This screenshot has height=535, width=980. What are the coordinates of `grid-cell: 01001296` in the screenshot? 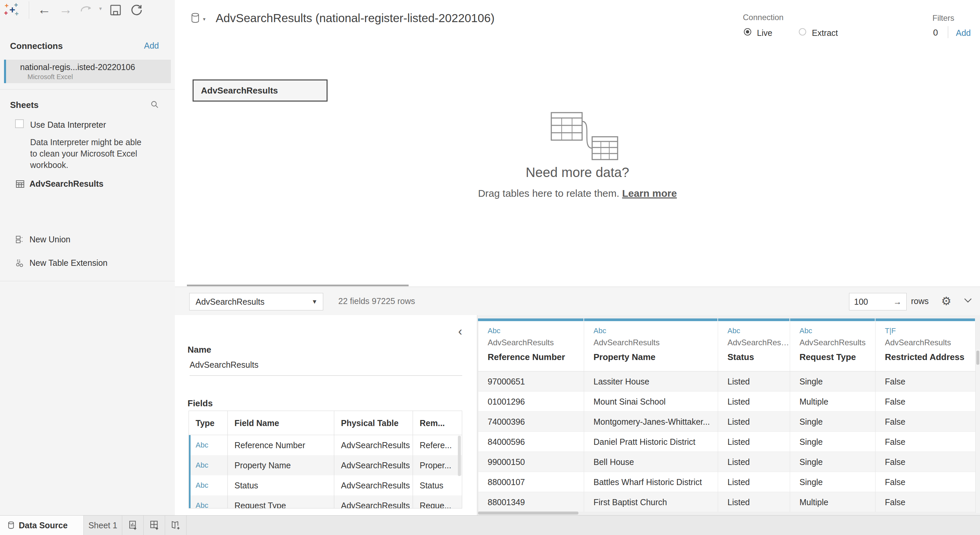 It's located at (531, 401).